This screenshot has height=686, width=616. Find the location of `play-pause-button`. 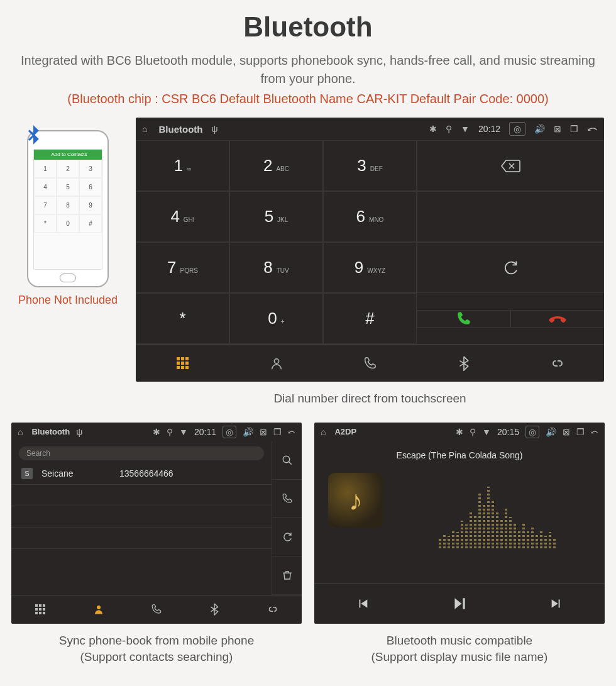

play-pause-button is located at coordinates (459, 604).